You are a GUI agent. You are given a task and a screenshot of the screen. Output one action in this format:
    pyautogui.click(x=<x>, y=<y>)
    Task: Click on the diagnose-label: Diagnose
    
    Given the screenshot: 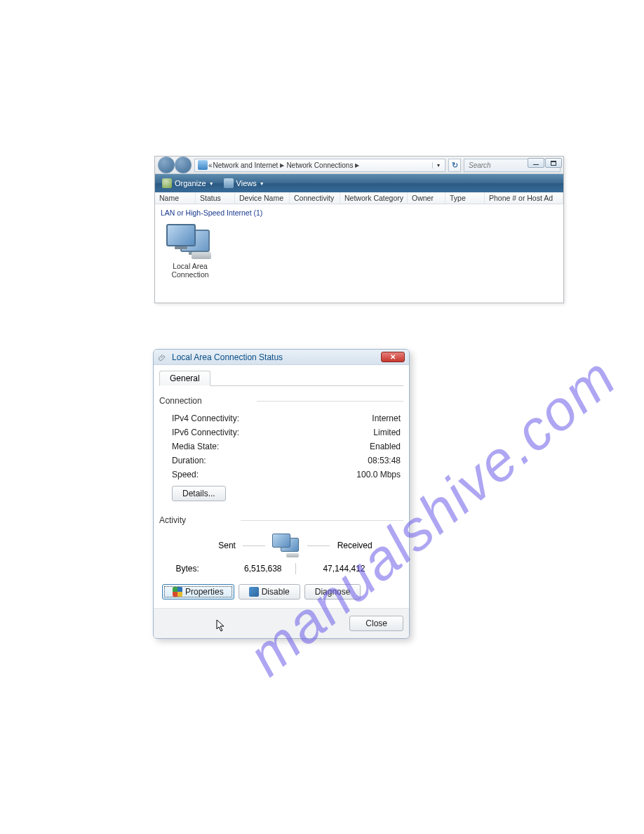 What is the action you would take?
    pyautogui.click(x=333, y=592)
    